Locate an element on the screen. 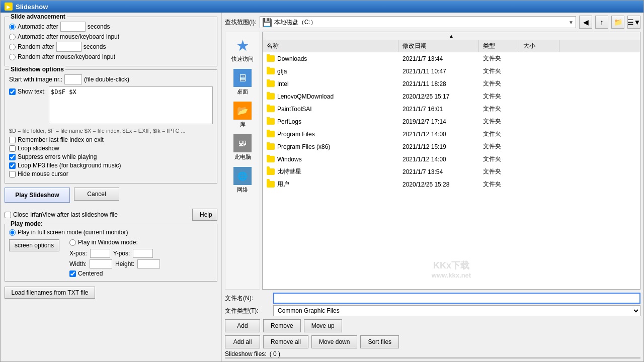  sidebar-item-quick-access: ★ 快速访问 is located at coordinates (243, 49).